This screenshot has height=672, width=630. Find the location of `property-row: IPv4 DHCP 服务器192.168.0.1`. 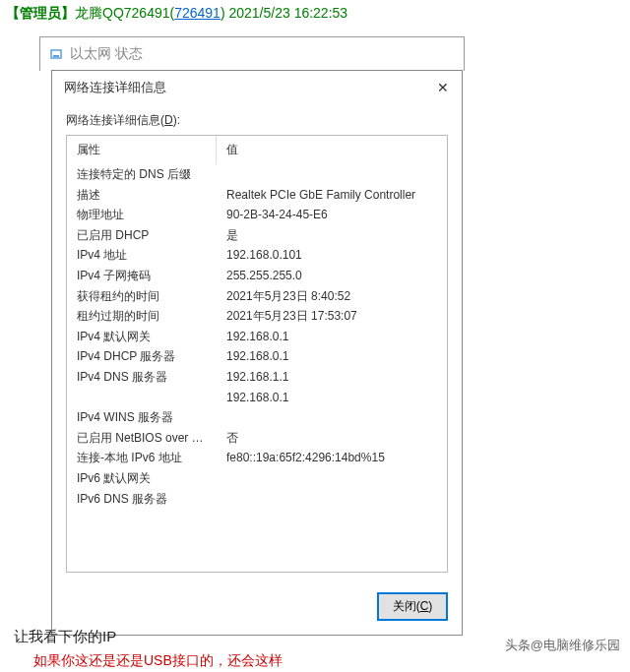

property-row: IPv4 DHCP 服务器192.168.0.1 is located at coordinates (257, 356).